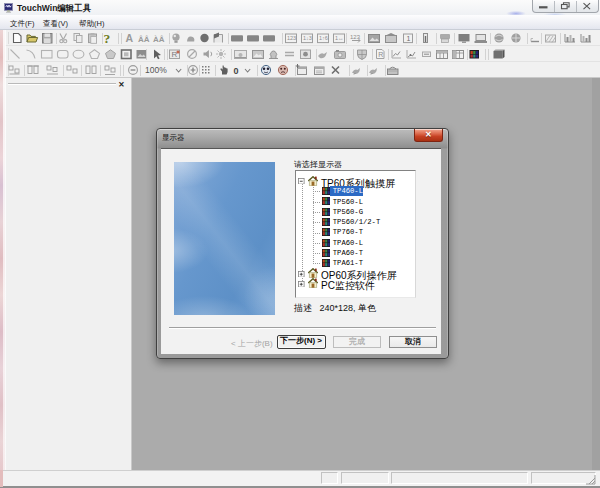 The width and height of the screenshot is (600, 488). What do you see at coordinates (159, 40) in the screenshot?
I see `svg-text: ÀÂ` at bounding box center [159, 40].